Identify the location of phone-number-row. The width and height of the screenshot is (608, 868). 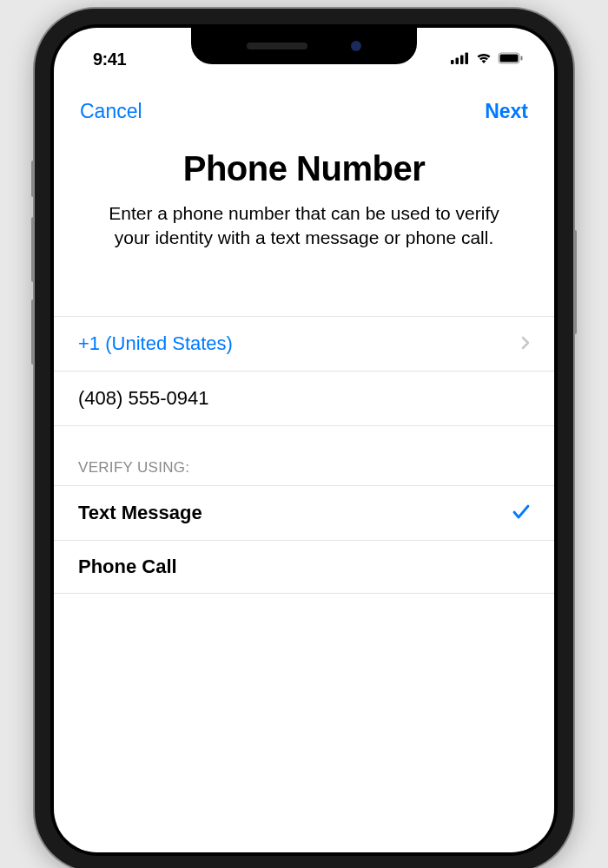
(304, 399).